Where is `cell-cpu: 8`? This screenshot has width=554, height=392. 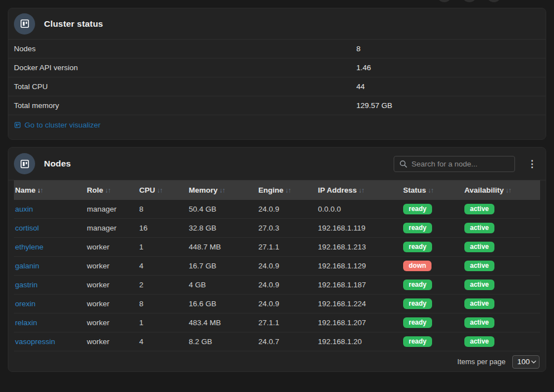 cell-cpu: 8 is located at coordinates (163, 209).